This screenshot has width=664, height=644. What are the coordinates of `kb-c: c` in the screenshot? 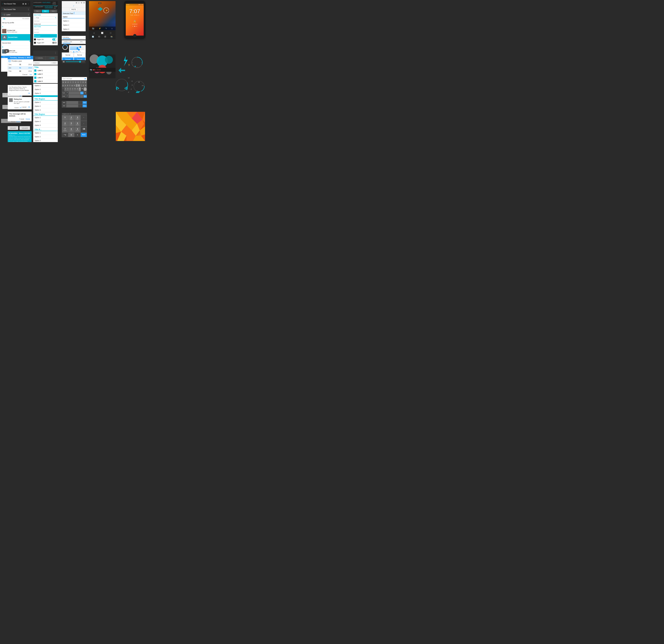 It's located at (70, 89).